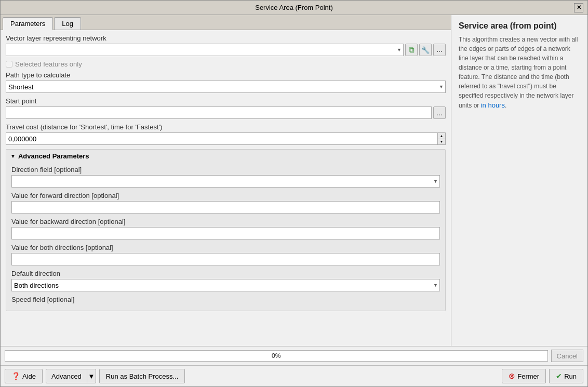 The width and height of the screenshot is (588, 387). Describe the element at coordinates (225, 38) in the screenshot. I see `vector-layer-label: Vector layer representing network` at that location.